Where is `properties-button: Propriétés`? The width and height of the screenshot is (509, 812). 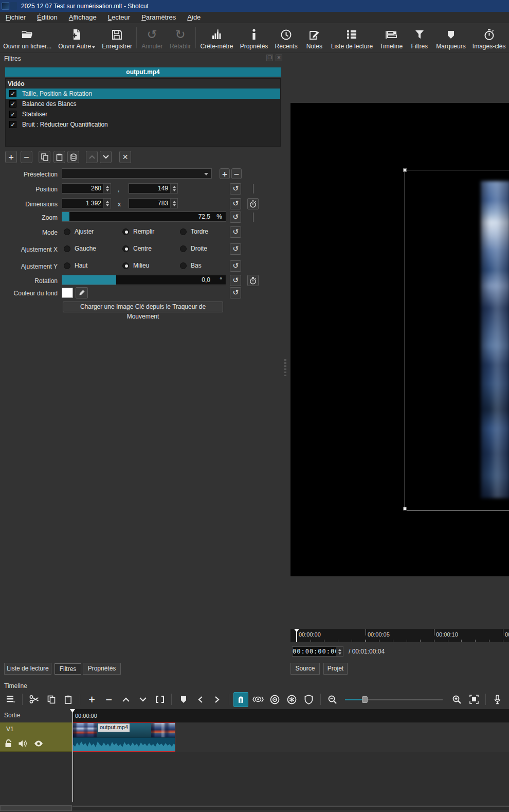 properties-button: Propriétés is located at coordinates (254, 38).